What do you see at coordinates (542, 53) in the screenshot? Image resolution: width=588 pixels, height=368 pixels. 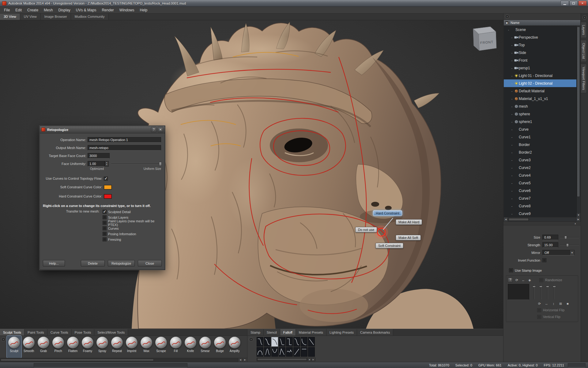 I see `tree-item-side: -Side` at bounding box center [542, 53].